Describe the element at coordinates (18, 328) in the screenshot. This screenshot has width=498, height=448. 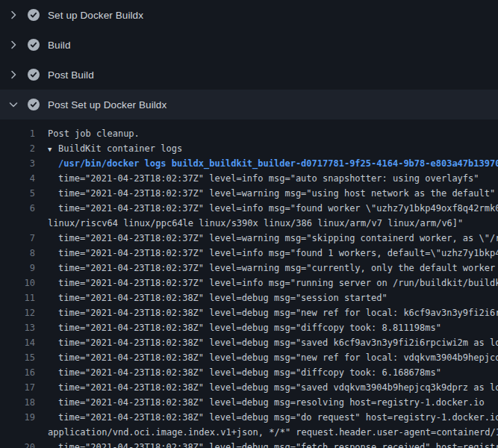
I see `log-line-number: 13` at that location.